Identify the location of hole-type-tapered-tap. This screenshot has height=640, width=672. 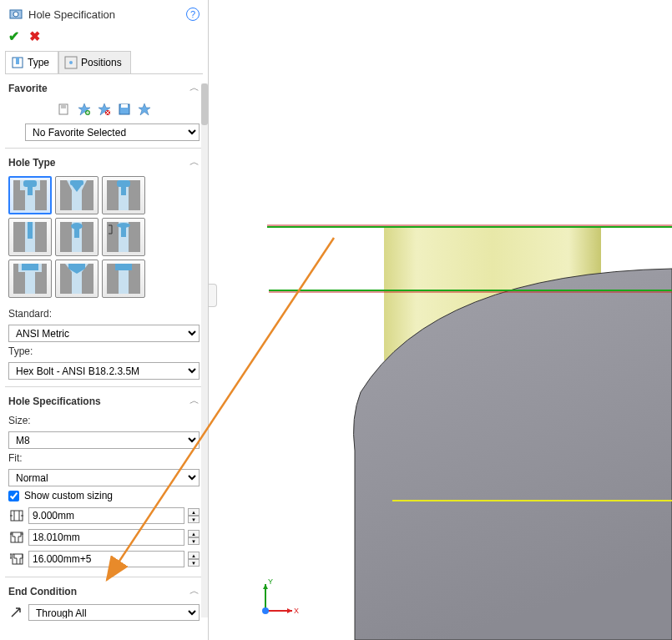
(77, 237).